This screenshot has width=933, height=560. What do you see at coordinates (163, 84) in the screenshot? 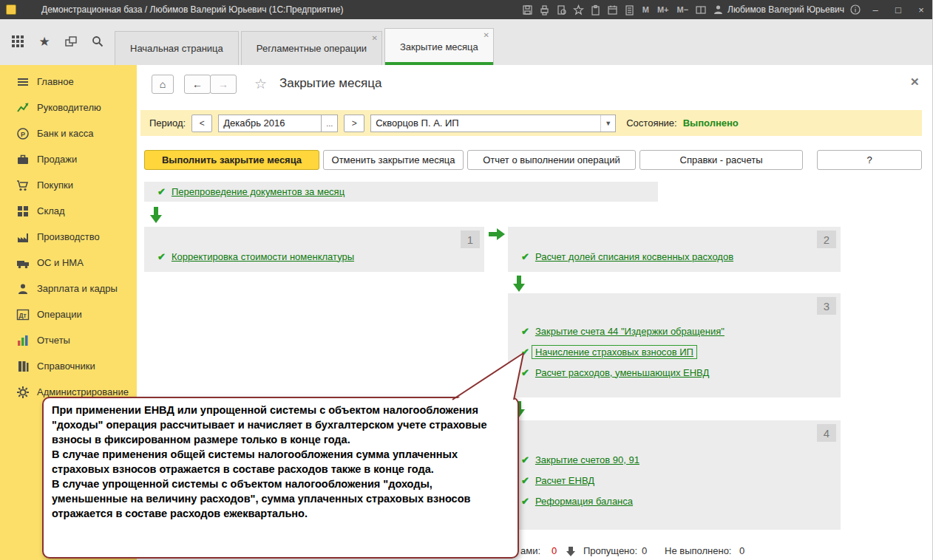
I see `home-button: ⌂` at bounding box center [163, 84].